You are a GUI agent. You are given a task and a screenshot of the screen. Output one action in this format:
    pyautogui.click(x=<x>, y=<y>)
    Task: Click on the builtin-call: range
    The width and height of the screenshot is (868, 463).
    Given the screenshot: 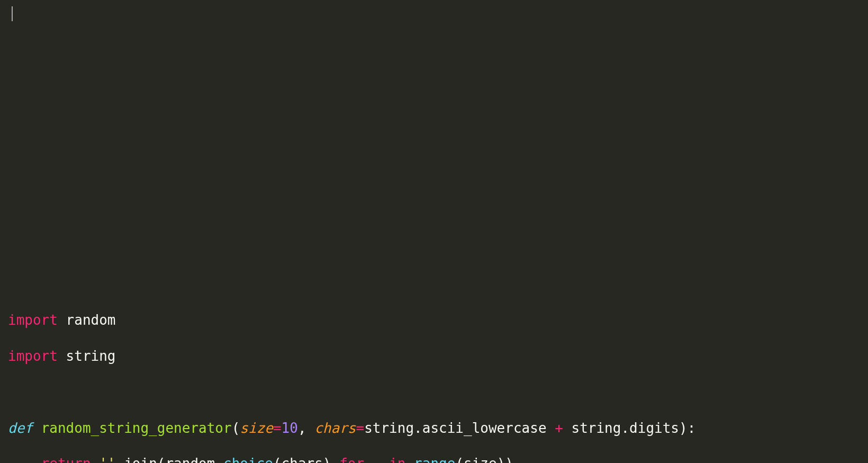 What is the action you would take?
    pyautogui.click(x=435, y=459)
    